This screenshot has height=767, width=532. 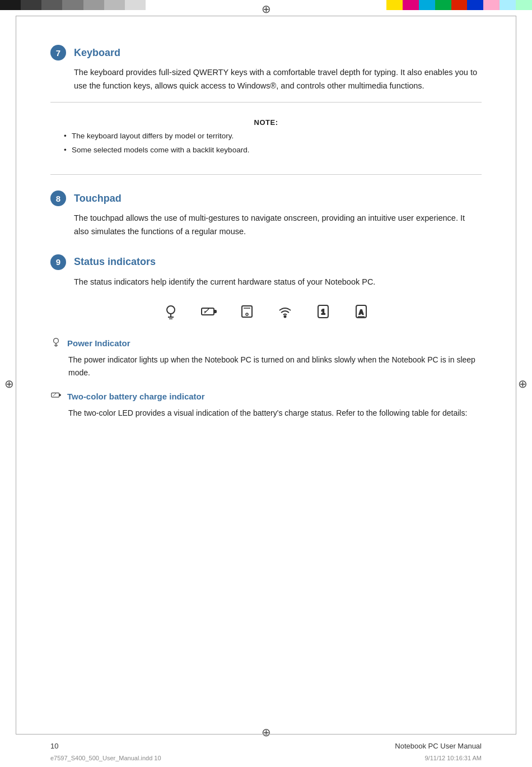 I want to click on capslock-status-icon: A, so click(x=361, y=312).